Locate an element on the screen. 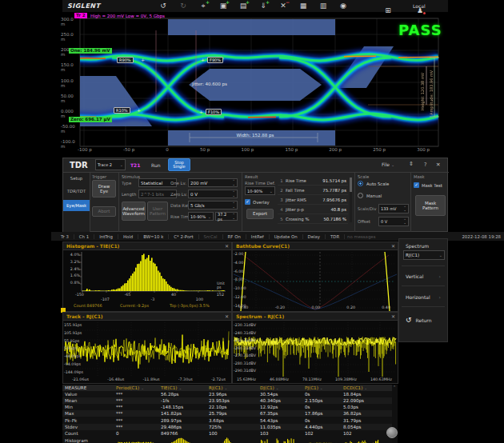 The width and height of the screenshot is (504, 443). column-header: RJ(C1)⌄ is located at coordinates (232, 388).